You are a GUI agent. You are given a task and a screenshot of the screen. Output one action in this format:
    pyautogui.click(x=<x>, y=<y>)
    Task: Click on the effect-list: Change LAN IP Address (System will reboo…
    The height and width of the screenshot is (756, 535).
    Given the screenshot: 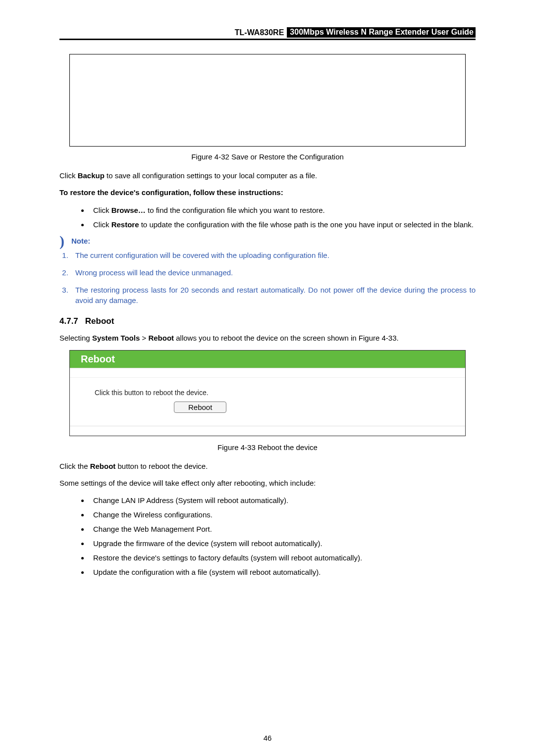 What is the action you would take?
    pyautogui.click(x=268, y=536)
    